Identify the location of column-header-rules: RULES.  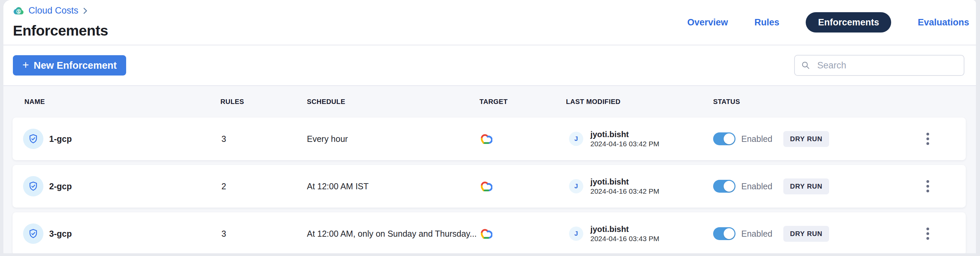
(264, 102).